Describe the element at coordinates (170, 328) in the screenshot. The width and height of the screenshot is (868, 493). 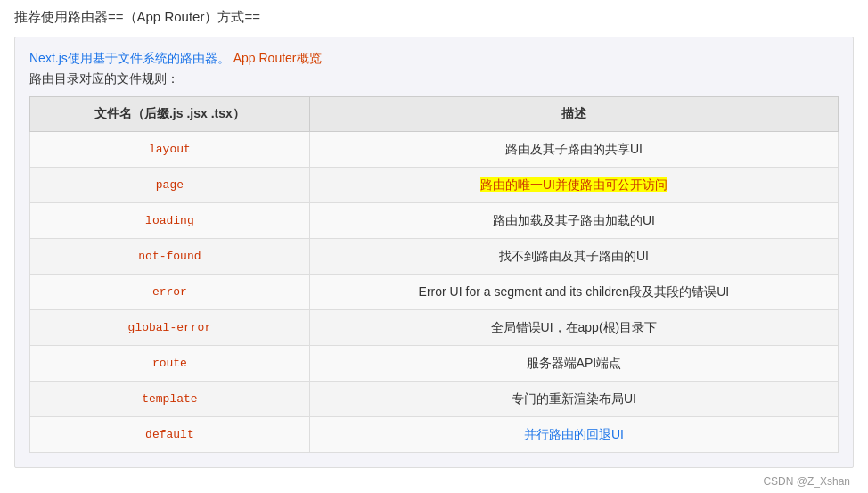
I see `filename-cell: global-error` at that location.